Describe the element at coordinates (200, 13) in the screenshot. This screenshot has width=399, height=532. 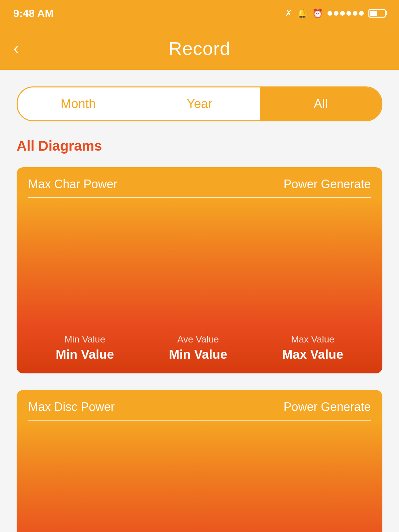
I see `status-bar: 9:48 AM ✗ 🔔 ⏰` at that location.